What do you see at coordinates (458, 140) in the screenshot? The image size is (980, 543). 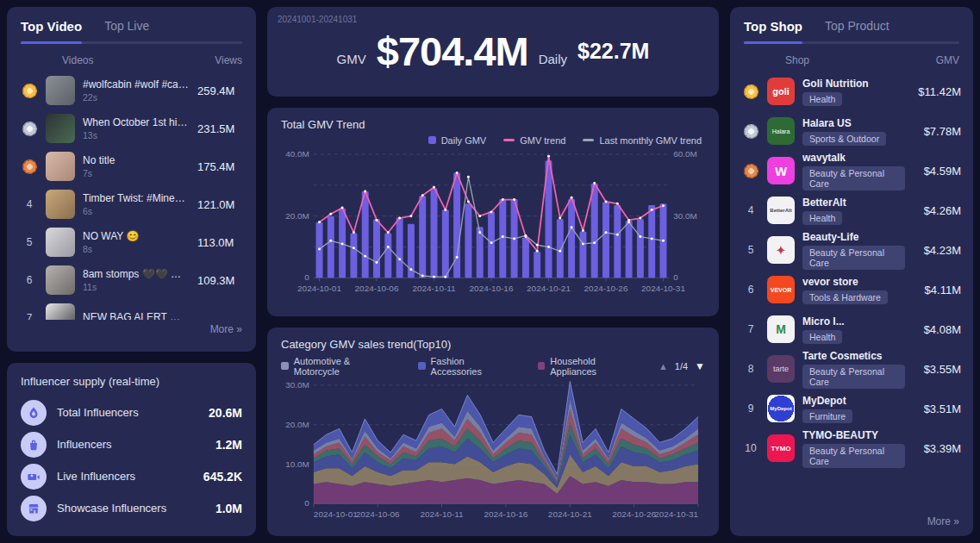 I see `legend-item: Daily GMV` at bounding box center [458, 140].